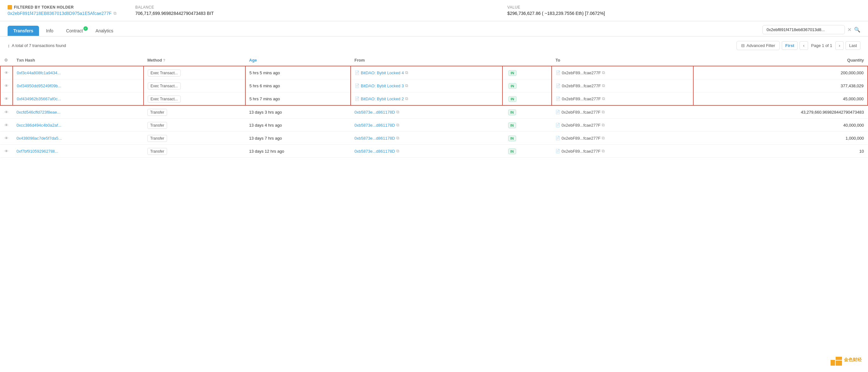  What do you see at coordinates (115, 13) in the screenshot?
I see `copy-address-icon: ⧉` at bounding box center [115, 13].